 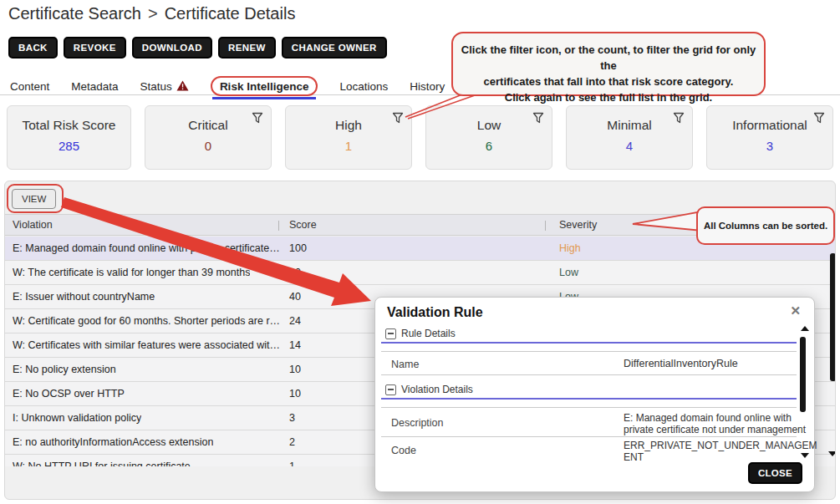 I want to click on modal-scrollbar-thumb, so click(x=802, y=374).